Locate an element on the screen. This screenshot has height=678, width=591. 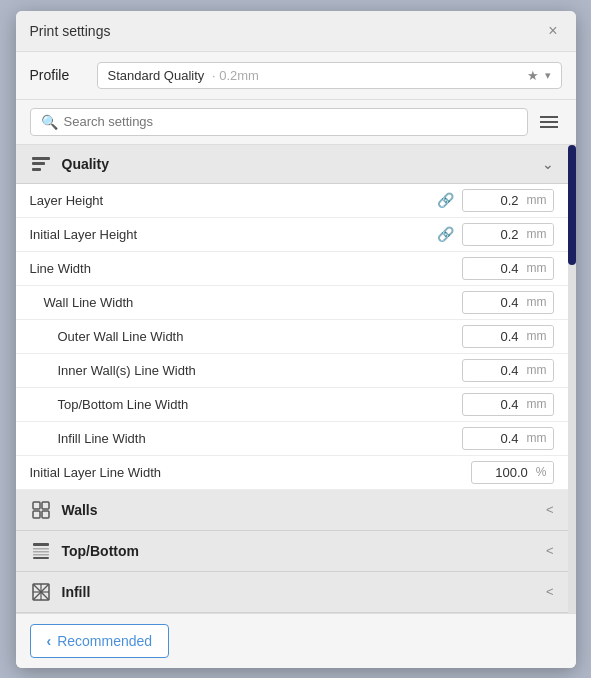
infill-section-title: Infill is located at coordinates (304, 592).